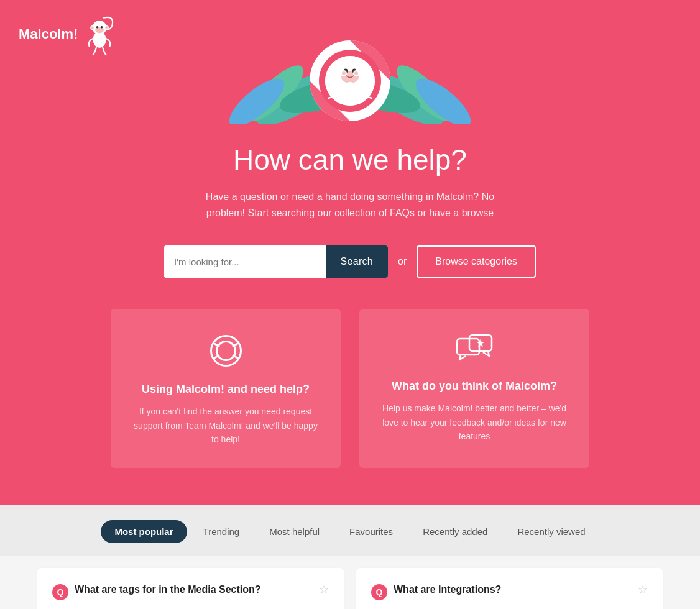  What do you see at coordinates (474, 388) in the screenshot?
I see `feedback-card: What do you think of Malcolm? Help us ma…` at bounding box center [474, 388].